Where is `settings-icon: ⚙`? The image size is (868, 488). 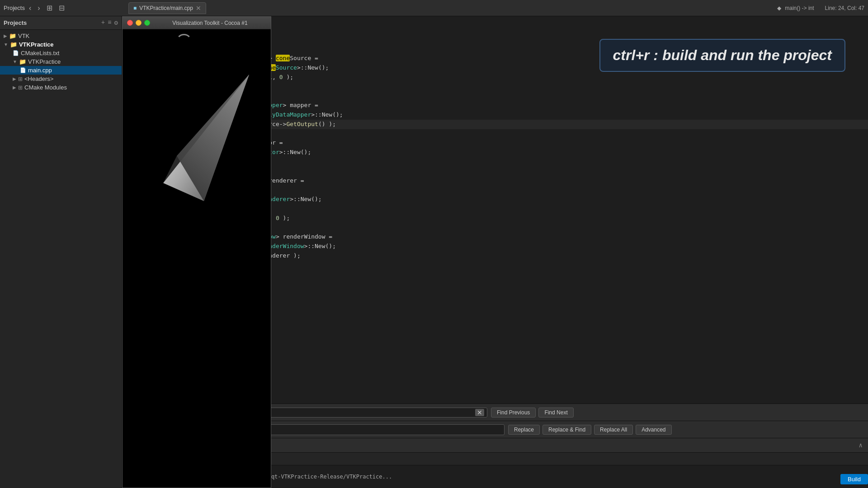 settings-icon: ⚙ is located at coordinates (116, 23).